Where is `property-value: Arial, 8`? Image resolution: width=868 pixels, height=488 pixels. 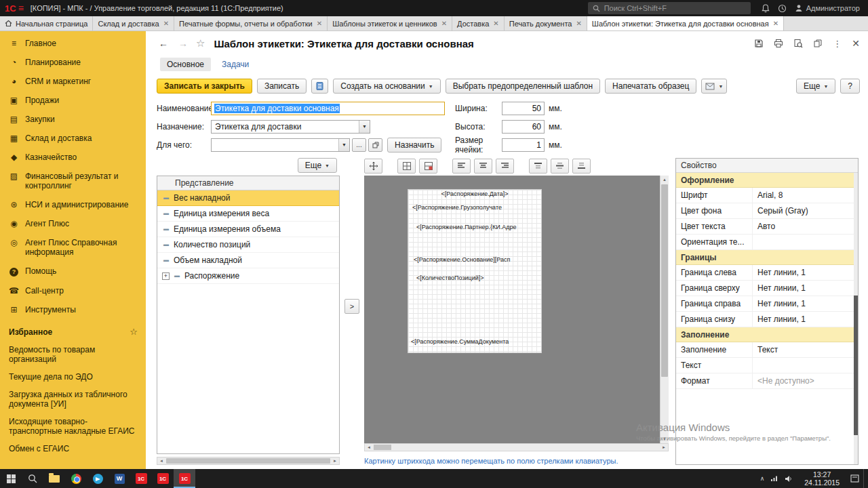
property-value: Arial, 8 is located at coordinates (806, 195).